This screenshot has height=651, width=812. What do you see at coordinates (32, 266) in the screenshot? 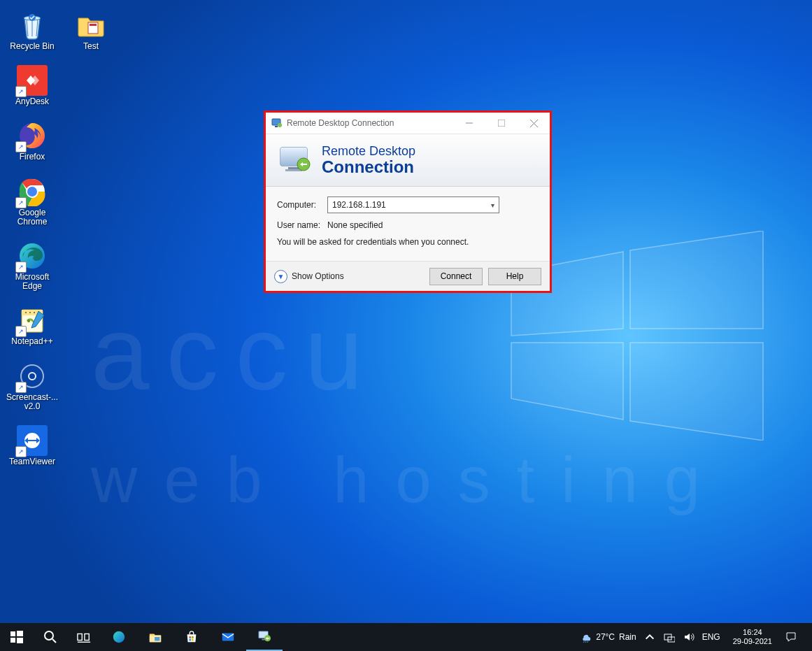
I see `desktop-icon-edge: ↗ Microsoft Edge` at bounding box center [32, 266].